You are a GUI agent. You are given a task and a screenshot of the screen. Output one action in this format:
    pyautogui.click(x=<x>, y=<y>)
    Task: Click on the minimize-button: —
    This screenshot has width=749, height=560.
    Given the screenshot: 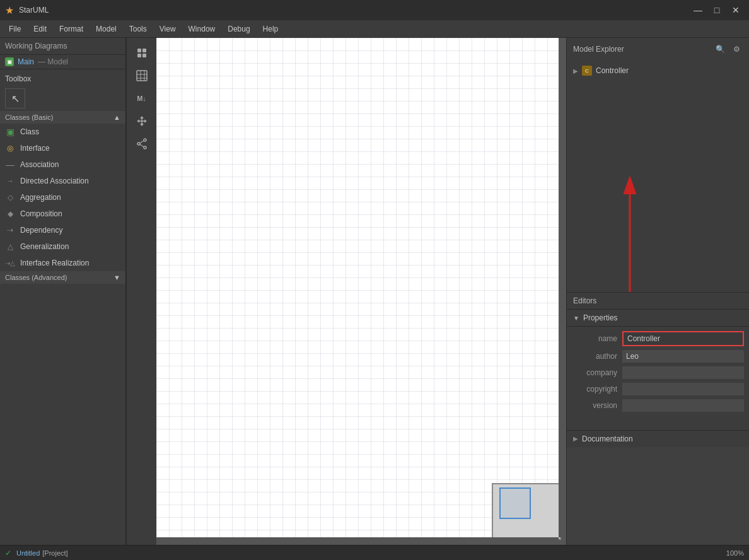 What is the action you would take?
    pyautogui.click(x=698, y=10)
    